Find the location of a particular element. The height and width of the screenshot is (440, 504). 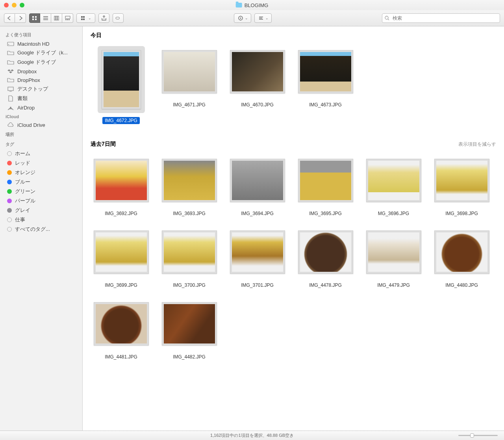

file-item: IMG_4480.JPG is located at coordinates (461, 258).